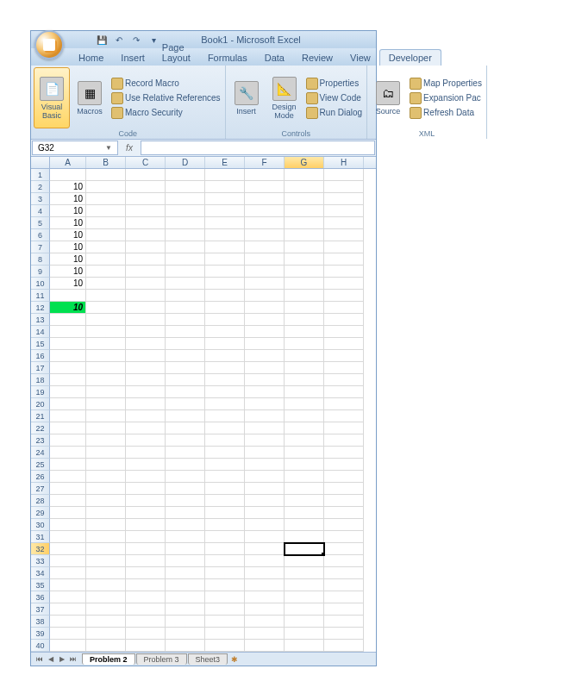 This screenshot has width=588, height=700. I want to click on macros-button: ▦ Macros, so click(90, 98).